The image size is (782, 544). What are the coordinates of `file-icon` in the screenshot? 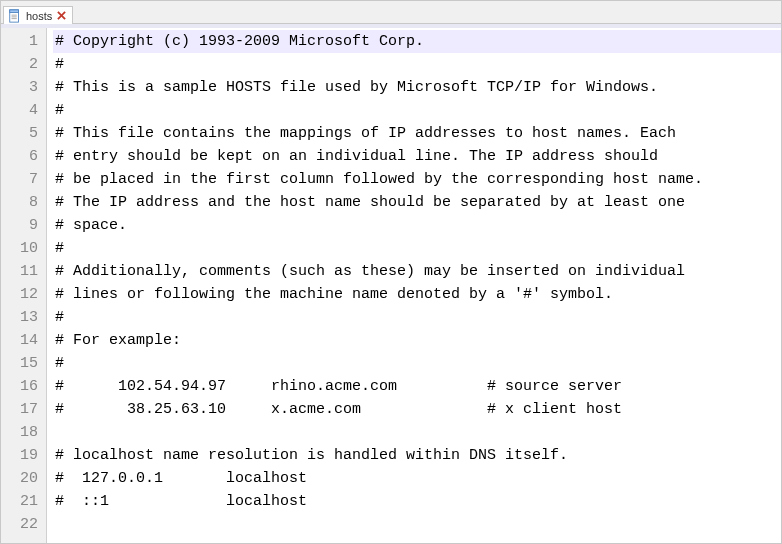 It's located at (15, 16).